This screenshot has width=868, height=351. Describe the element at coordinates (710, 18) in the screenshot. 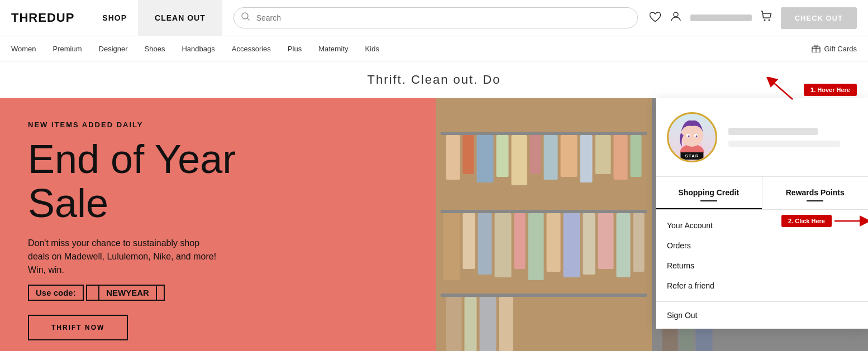

I see `header-icons` at that location.